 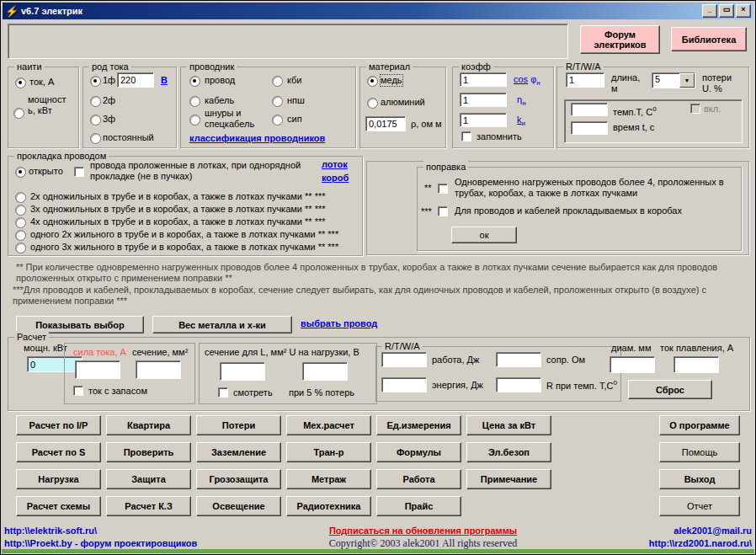 What do you see at coordinates (158, 370) in the screenshot?
I see `section-result-input` at bounding box center [158, 370].